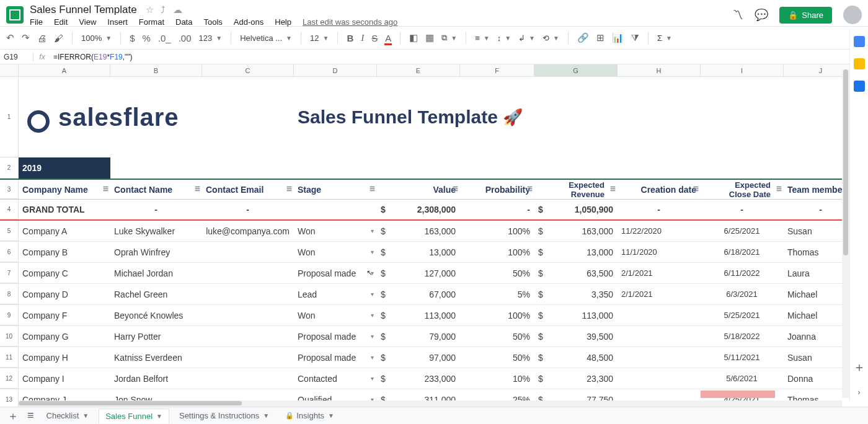 Image resolution: width=868 pixels, height=424 pixels. I want to click on value-cell: 79,000, so click(418, 336).